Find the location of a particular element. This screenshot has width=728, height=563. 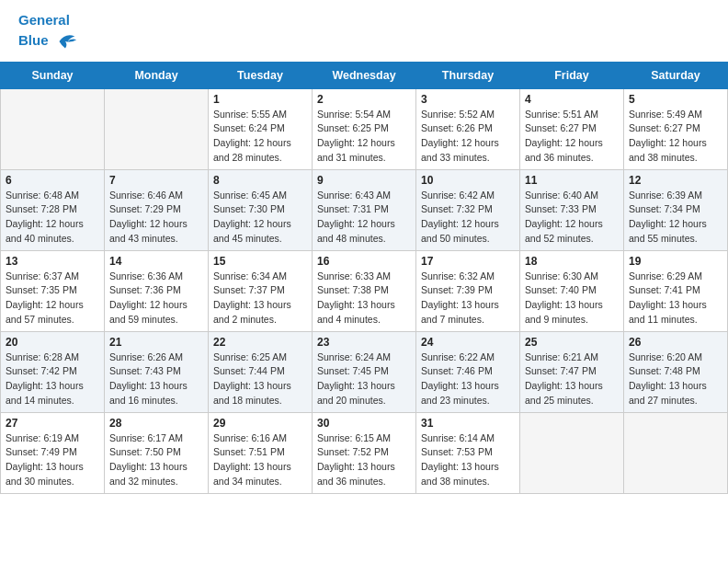

sunrise-text: Sunrise: 5:55 AM is located at coordinates (250, 114).